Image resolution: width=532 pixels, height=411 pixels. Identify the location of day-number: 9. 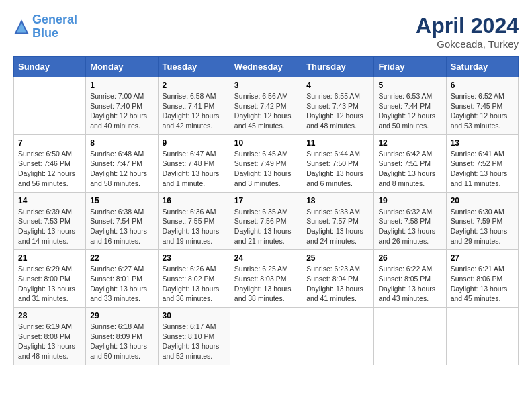
(194, 143).